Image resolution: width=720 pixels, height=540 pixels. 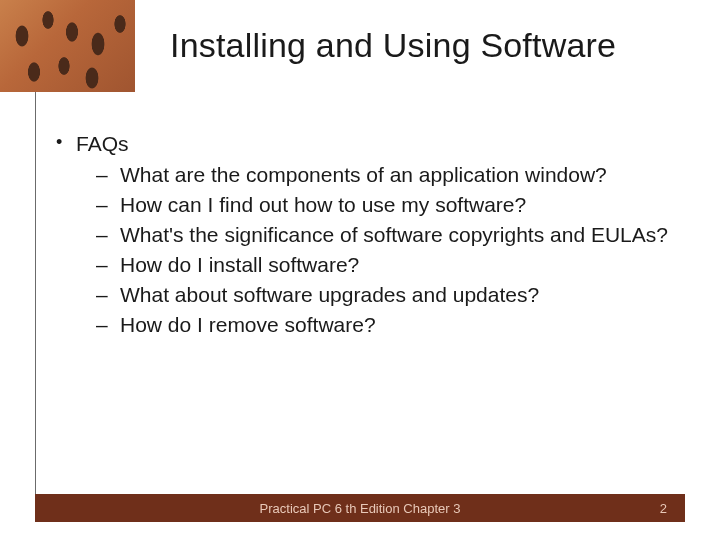 I want to click on faq-item: How do I remove software?, so click(x=248, y=324).